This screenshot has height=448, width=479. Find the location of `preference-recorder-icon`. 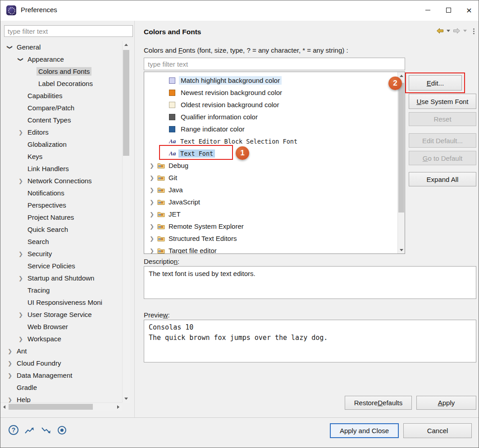

preference-recorder-icon is located at coordinates (62, 430).